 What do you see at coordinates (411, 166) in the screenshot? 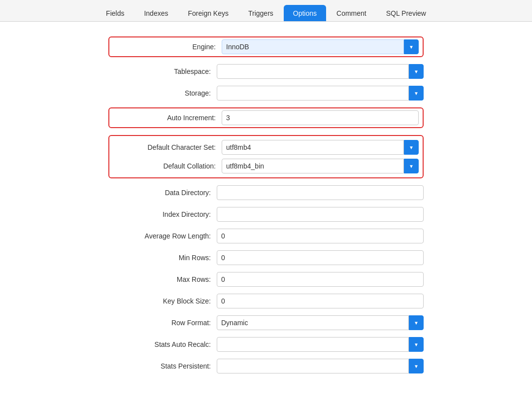
I see `collation-dropdown-btn` at bounding box center [411, 166].